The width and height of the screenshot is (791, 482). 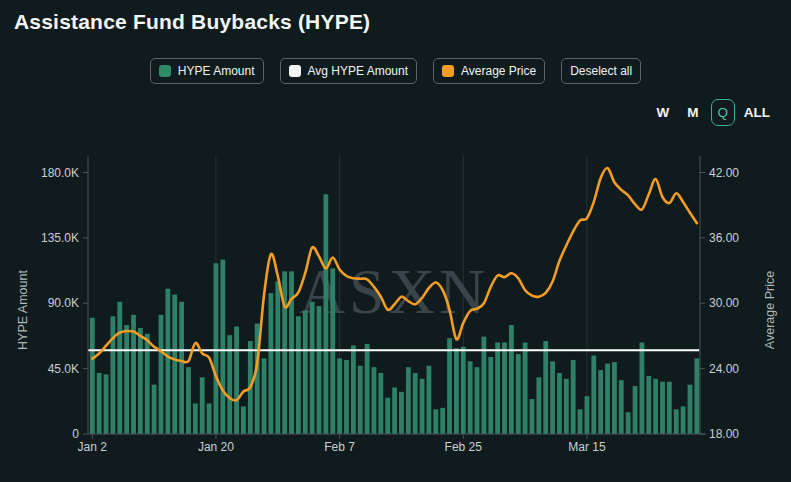 I want to click on legend-button-hype-amount: HYPE Amount, so click(x=207, y=71).